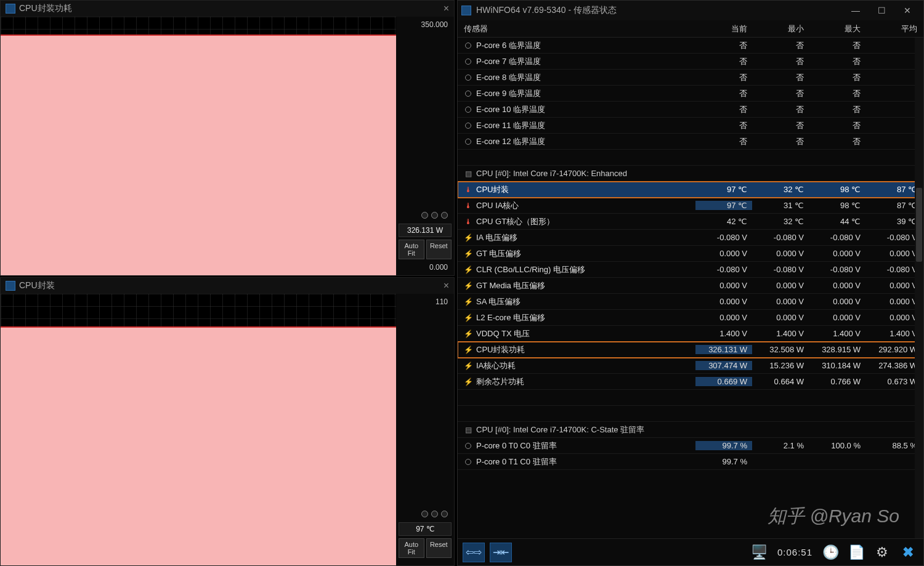 The height and width of the screenshot is (566, 924). Describe the element at coordinates (725, 29) in the screenshot. I see `col-current: 当前` at that location.